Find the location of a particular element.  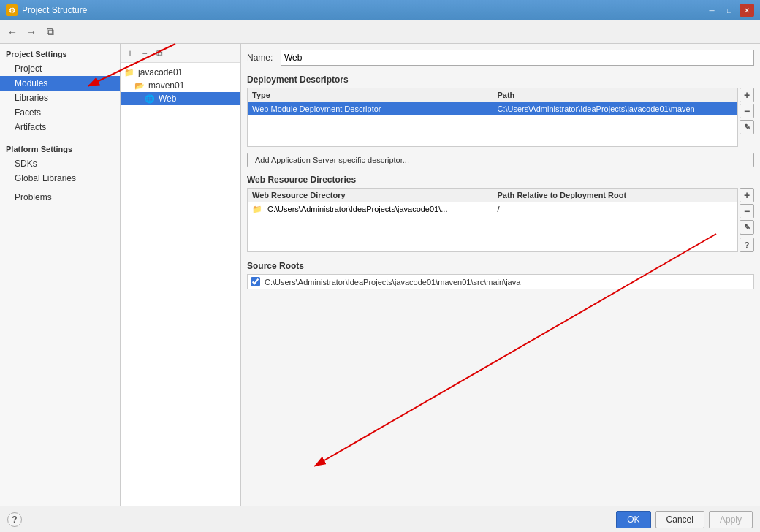

tree-label-web: Web is located at coordinates (167, 99).